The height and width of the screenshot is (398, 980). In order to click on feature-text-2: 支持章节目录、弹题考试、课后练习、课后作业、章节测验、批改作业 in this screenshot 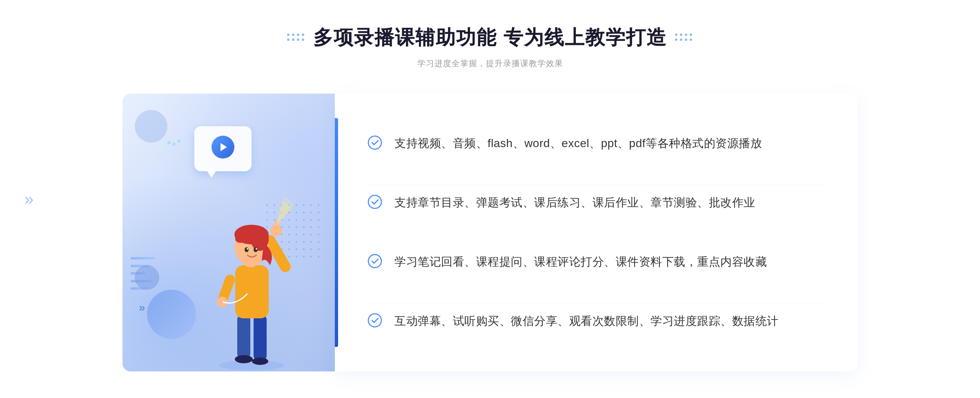, I will do `click(575, 203)`.